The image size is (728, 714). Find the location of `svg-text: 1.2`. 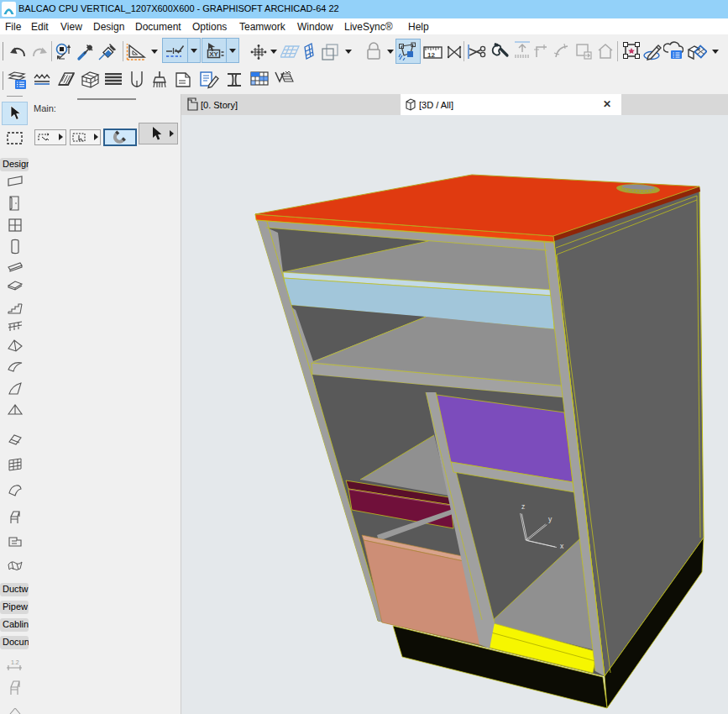

svg-text: 1.2 is located at coordinates (15, 662).